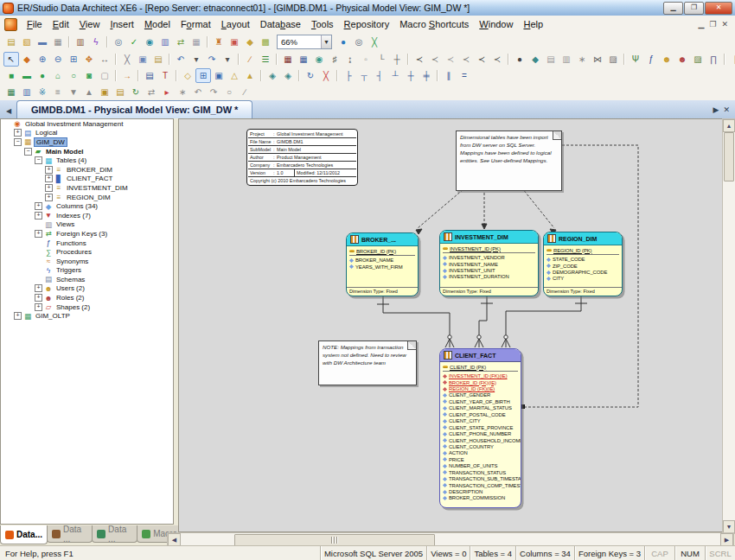 This screenshot has height=560, width=735. I want to click on role-tool-icon: ☻, so click(682, 59).